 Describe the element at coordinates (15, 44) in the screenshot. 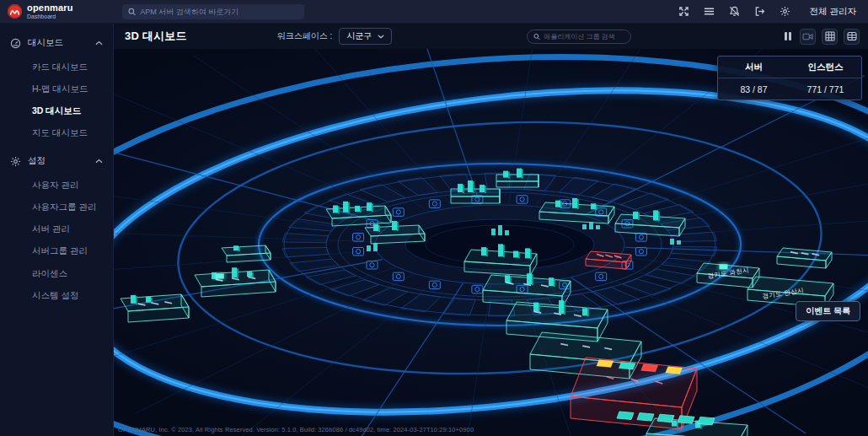

I see `dashboard-gauge-icon` at that location.